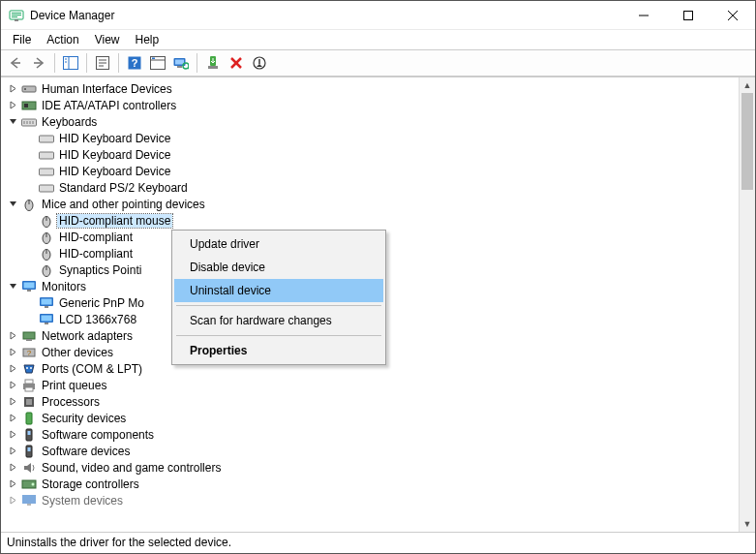  Describe the element at coordinates (380, 188) in the screenshot. I see `device-ps2-keyboard: Standard PS/2 Keyboard` at that location.